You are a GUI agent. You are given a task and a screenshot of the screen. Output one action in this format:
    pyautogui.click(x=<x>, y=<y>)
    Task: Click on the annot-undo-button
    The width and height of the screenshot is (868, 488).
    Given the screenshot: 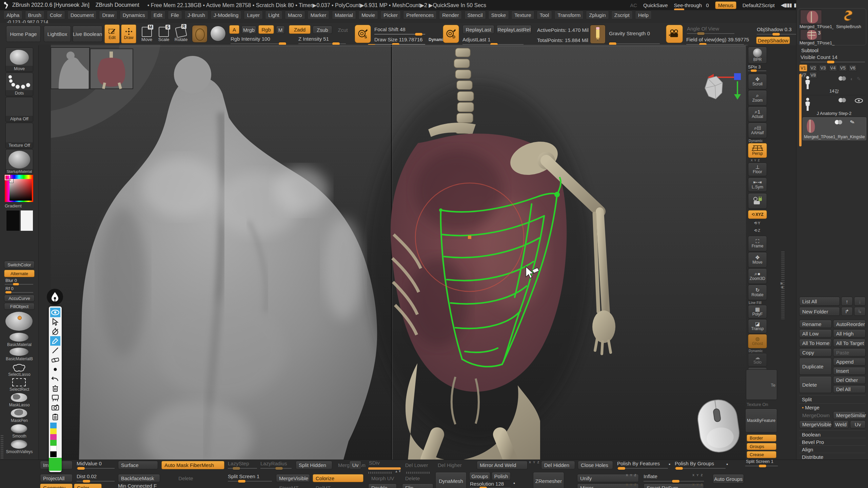 What is the action you would take?
    pyautogui.click(x=55, y=379)
    